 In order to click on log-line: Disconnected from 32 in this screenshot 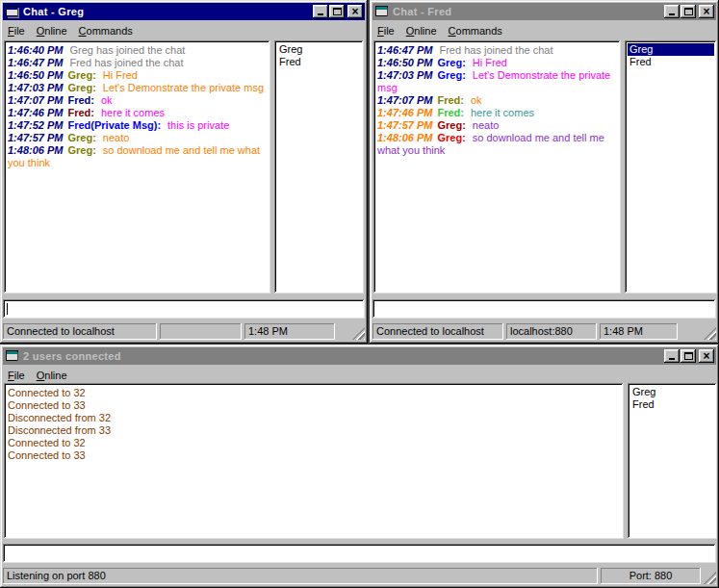, I will do `click(314, 418)`.